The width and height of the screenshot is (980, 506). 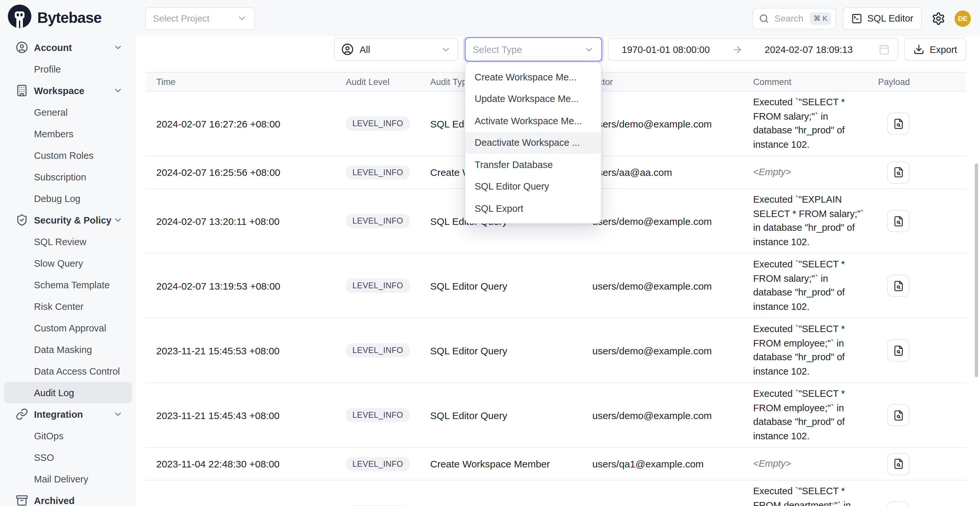 I want to click on settings-button, so click(x=938, y=18).